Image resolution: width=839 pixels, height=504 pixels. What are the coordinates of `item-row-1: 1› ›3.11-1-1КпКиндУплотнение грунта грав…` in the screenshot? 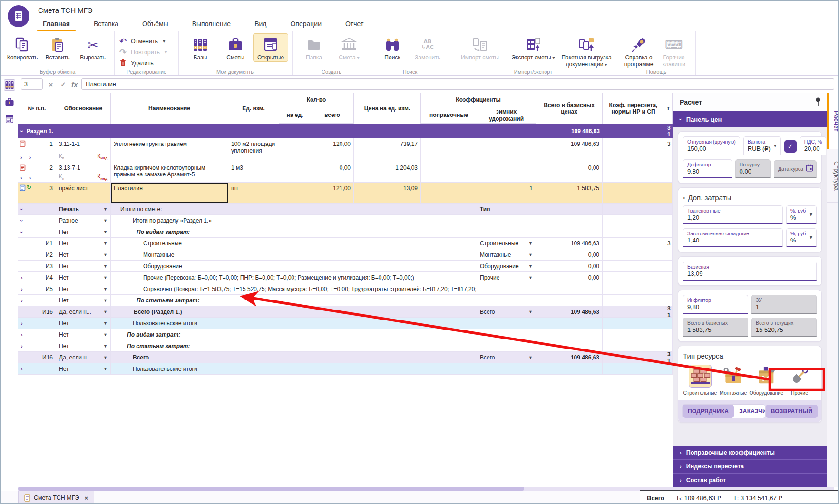 It's located at (345, 150).